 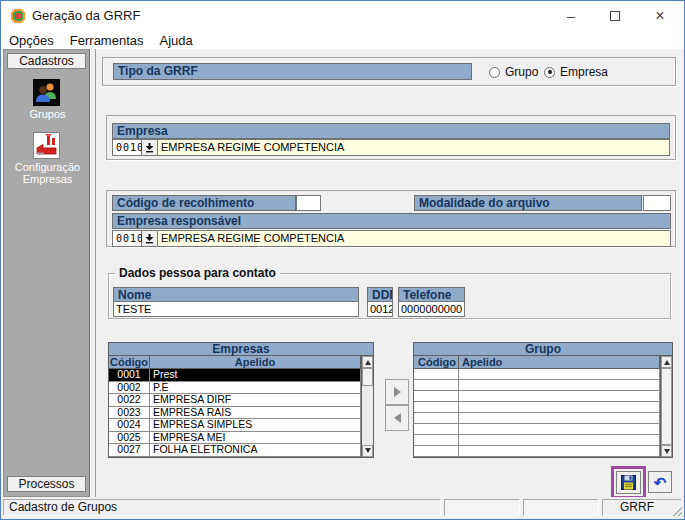 What do you see at coordinates (308, 203) in the screenshot?
I see `codigo-recolhimento-input` at bounding box center [308, 203].